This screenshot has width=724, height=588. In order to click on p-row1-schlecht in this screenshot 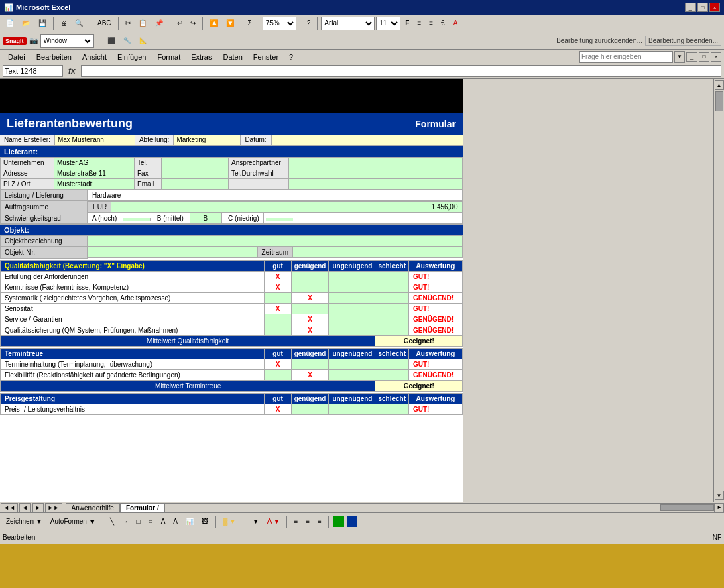, I will do `click(392, 409)`.